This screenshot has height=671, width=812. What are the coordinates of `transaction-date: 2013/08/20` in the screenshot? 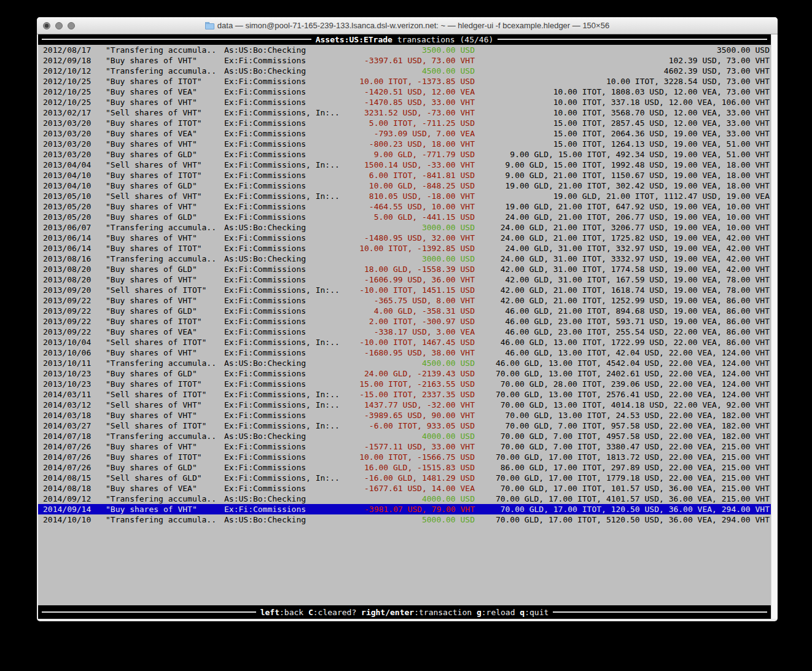 It's located at (67, 269).